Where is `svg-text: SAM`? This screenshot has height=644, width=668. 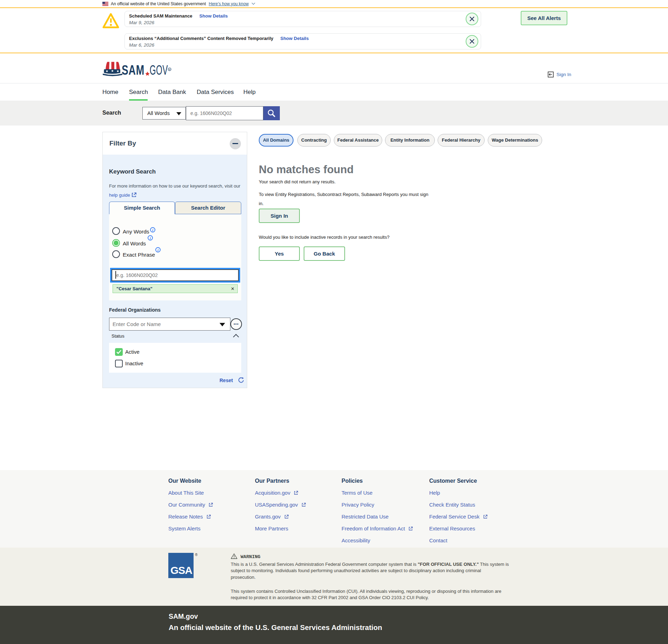 svg-text: SAM is located at coordinates (133, 70).